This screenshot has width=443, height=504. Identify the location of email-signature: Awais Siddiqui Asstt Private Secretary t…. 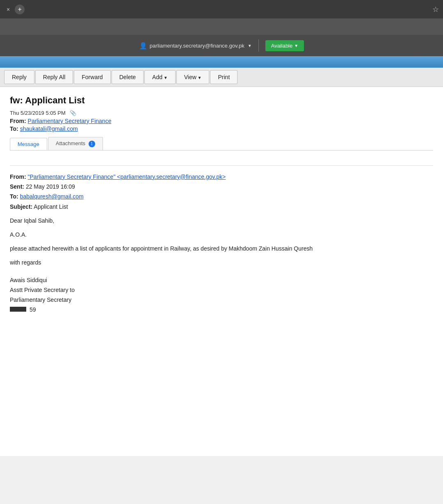
(222, 295).